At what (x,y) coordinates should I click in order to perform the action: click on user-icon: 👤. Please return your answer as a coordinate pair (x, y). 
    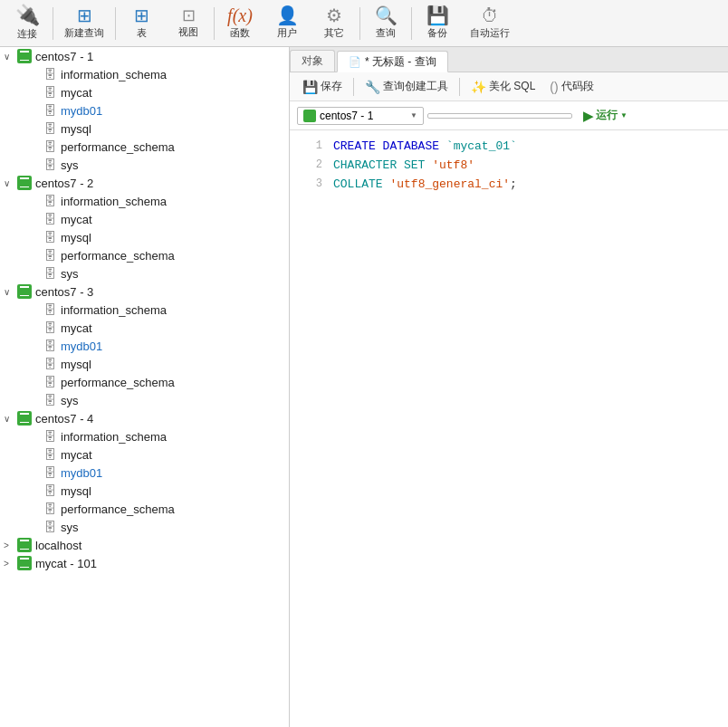
    Looking at the image, I should click on (288, 15).